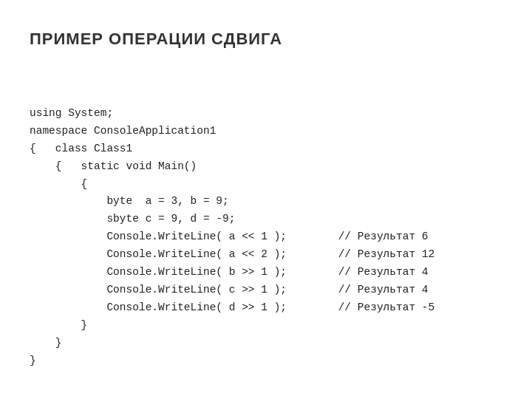 This screenshot has width=532, height=399. I want to click on code-line: byte a = 3, b = 9;, so click(266, 202).